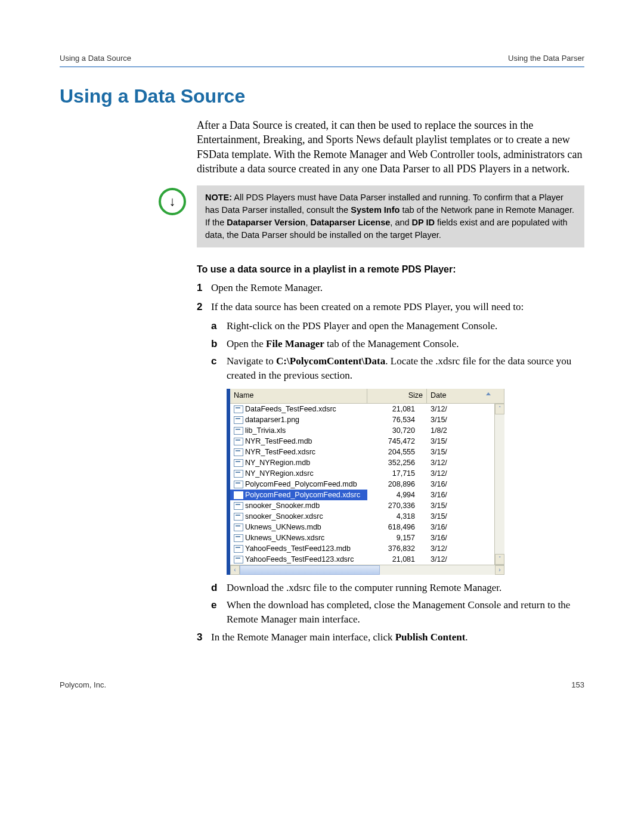 This screenshot has width=644, height=833. I want to click on file-size-cell: 204,555, so click(397, 452).